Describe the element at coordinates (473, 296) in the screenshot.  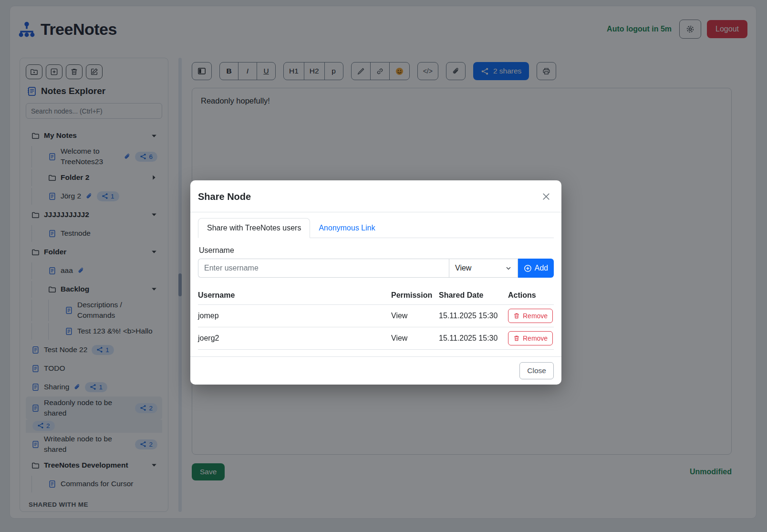
I see `column-shared-date: Shared Date` at that location.